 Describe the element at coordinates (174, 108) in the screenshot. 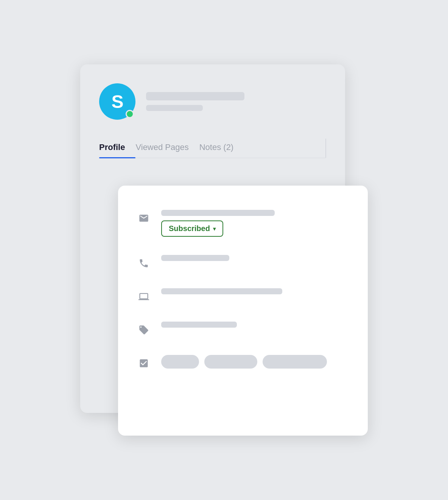

I see `subtitle-skeleton` at that location.